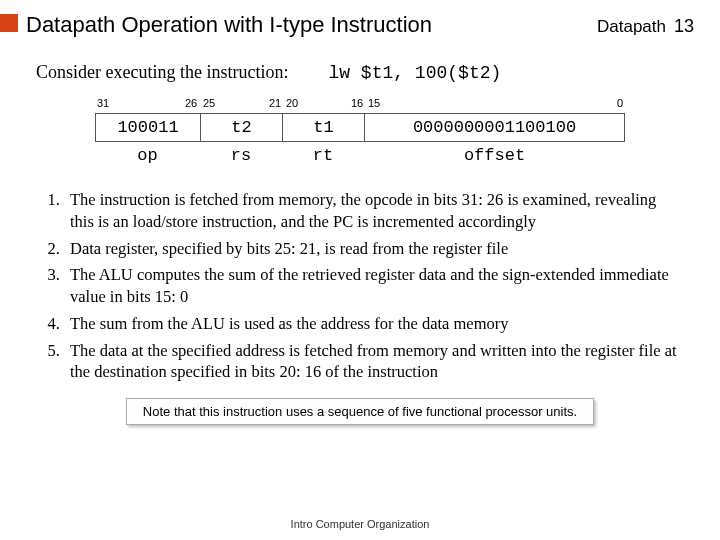 This screenshot has height=540, width=720. Describe the element at coordinates (323, 156) in the screenshot. I see `field-rt-label: rt` at that location.